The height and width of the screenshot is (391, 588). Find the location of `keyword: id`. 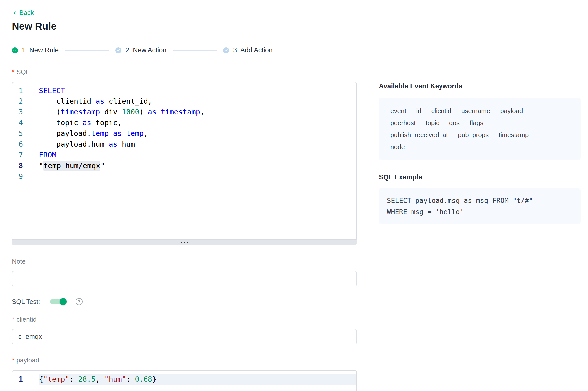

keyword: id is located at coordinates (419, 111).